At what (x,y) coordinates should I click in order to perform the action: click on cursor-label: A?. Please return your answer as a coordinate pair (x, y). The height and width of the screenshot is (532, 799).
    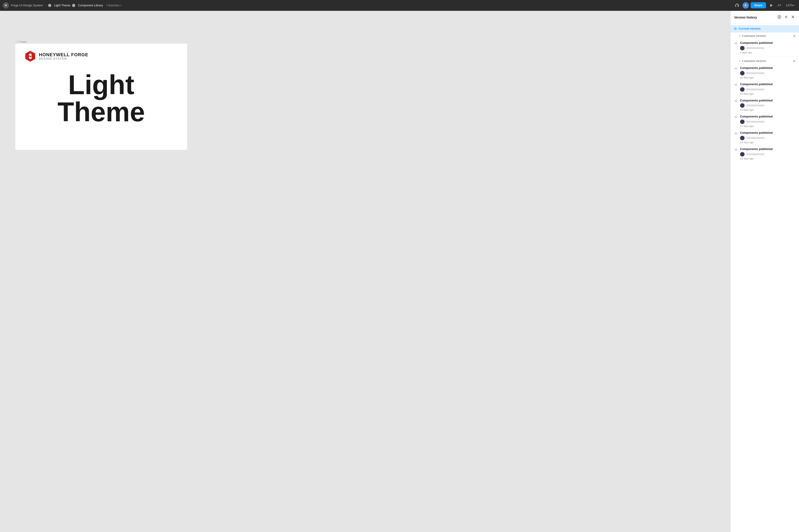
    Looking at the image, I should click on (780, 5).